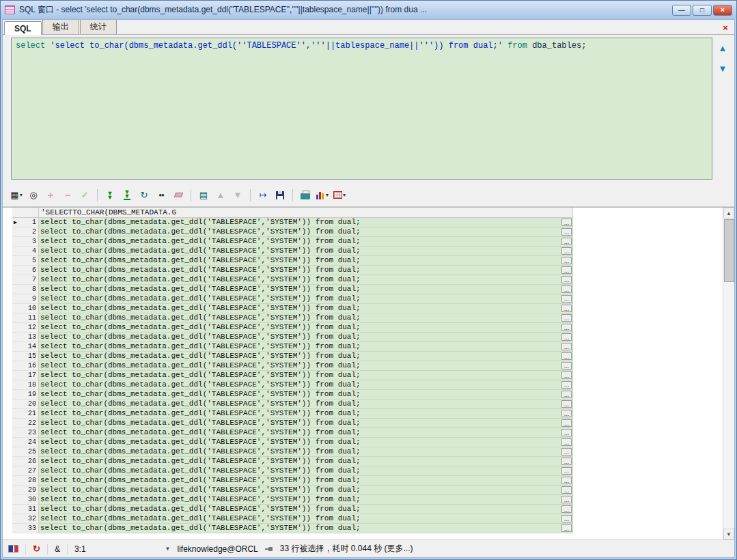 This screenshot has height=560, width=737. What do you see at coordinates (322, 195) in the screenshot?
I see `chart-button: ▾` at bounding box center [322, 195].